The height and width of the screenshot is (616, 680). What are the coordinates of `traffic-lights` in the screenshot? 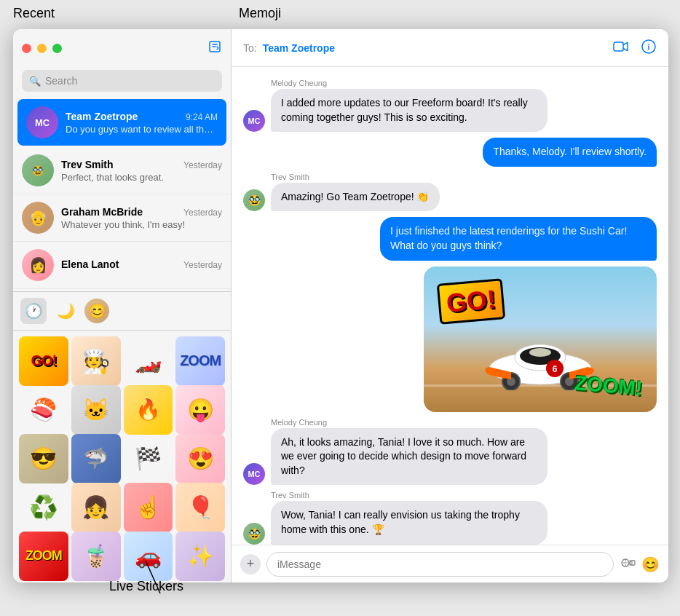 It's located at (42, 48).